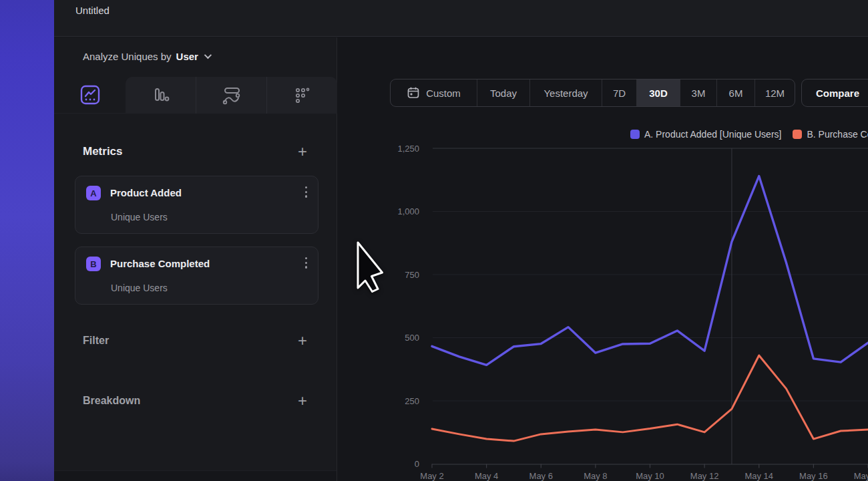  I want to click on bar-chart-icon, so click(161, 96).